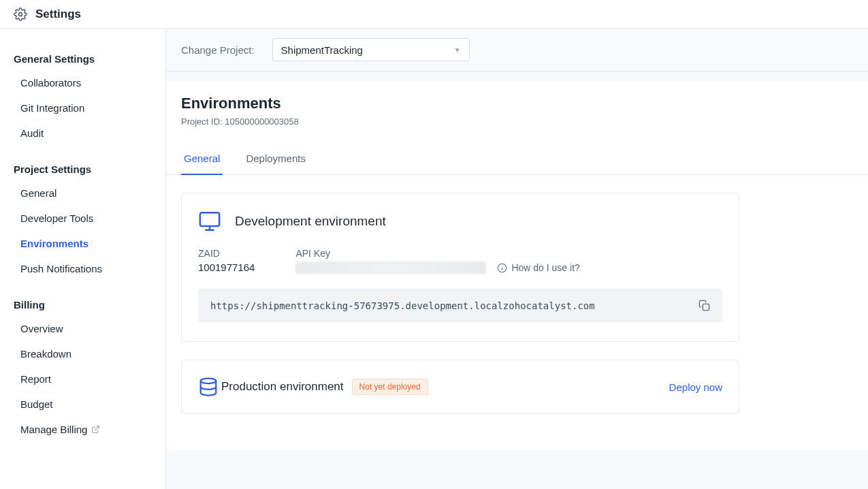 This screenshot has width=868, height=489. What do you see at coordinates (83, 379) in the screenshot?
I see `sidebar-item-report: Report` at bounding box center [83, 379].